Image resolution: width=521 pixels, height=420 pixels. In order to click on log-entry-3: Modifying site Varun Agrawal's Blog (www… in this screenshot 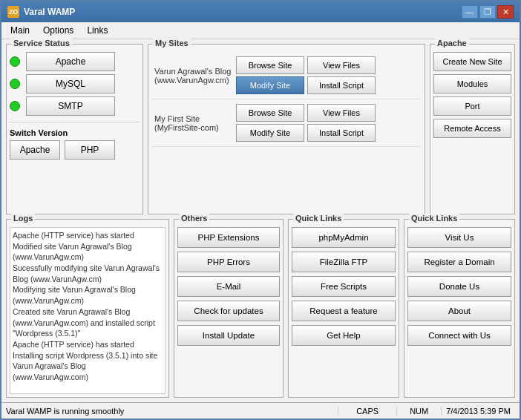, I will do `click(88, 295)`.